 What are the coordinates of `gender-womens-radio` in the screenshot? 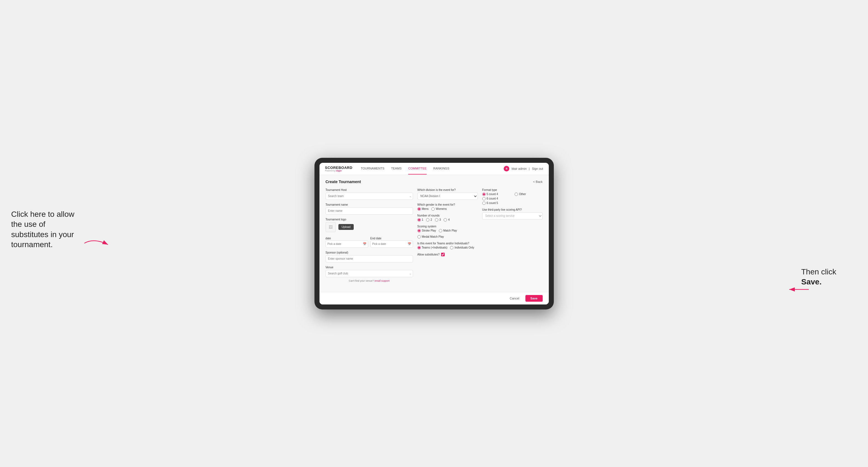 It's located at (433, 209).